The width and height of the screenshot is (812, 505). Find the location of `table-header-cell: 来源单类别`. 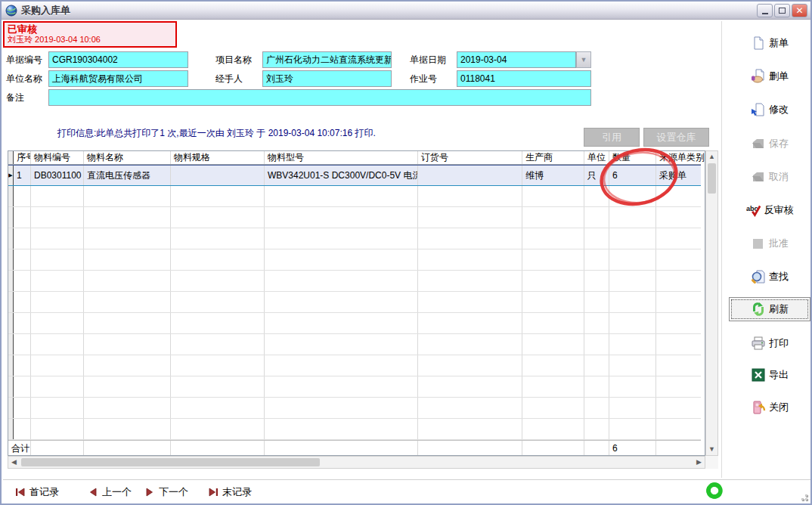

table-header-cell: 来源单类别 is located at coordinates (680, 157).